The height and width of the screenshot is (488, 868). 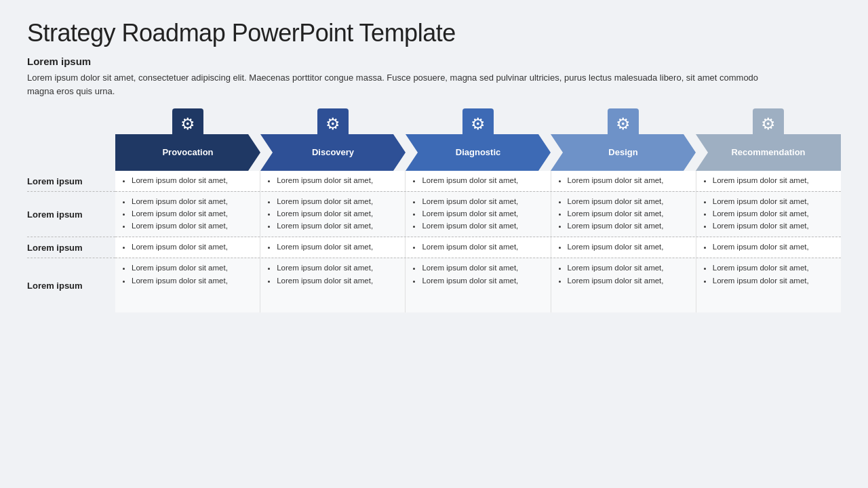 I want to click on gear-icon-diagnostic: ⚙, so click(x=478, y=124).